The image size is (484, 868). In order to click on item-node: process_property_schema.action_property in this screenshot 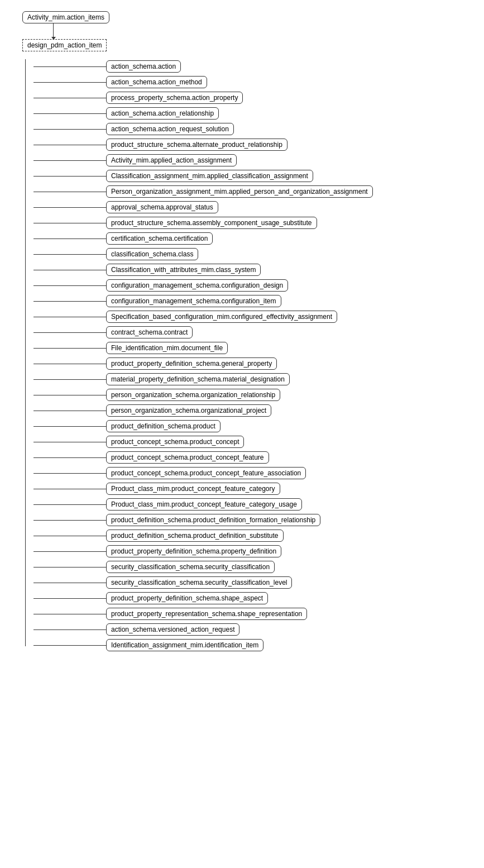, I will do `click(174, 98)`.